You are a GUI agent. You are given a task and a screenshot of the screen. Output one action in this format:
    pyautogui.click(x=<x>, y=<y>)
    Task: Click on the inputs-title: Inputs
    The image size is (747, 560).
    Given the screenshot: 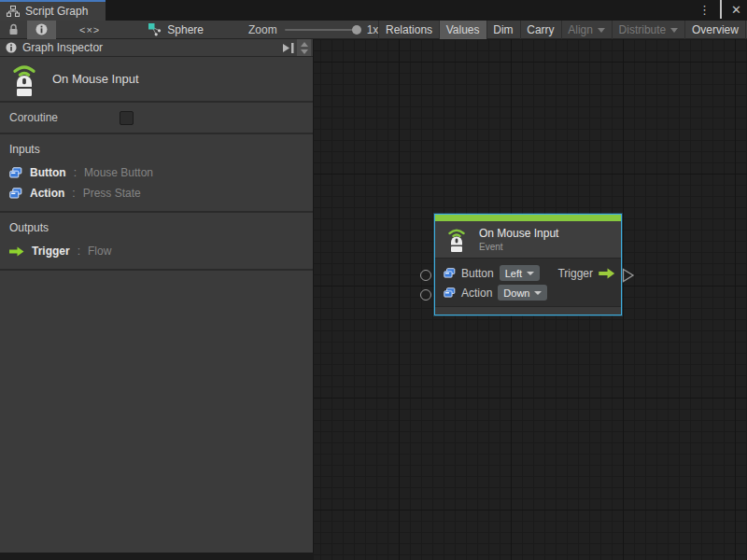 What is the action you would take?
    pyautogui.click(x=157, y=149)
    